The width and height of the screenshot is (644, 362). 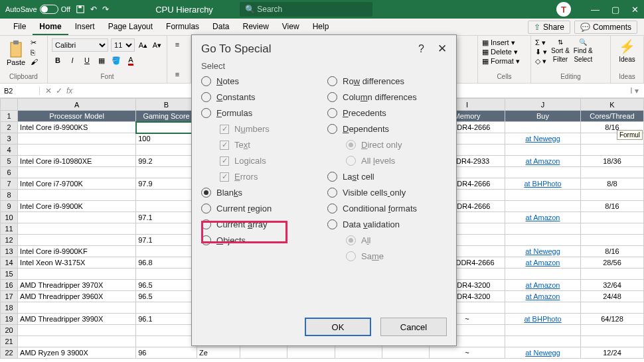 What do you see at coordinates (106, 9) in the screenshot?
I see `redo-icon: ↷` at bounding box center [106, 9].